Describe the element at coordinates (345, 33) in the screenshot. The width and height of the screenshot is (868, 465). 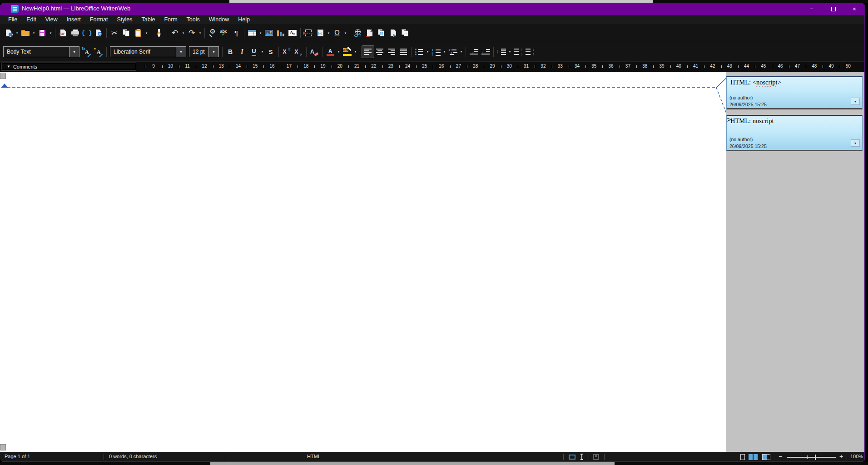
I see `insert-special-character-button-dropdown: ▾` at that location.